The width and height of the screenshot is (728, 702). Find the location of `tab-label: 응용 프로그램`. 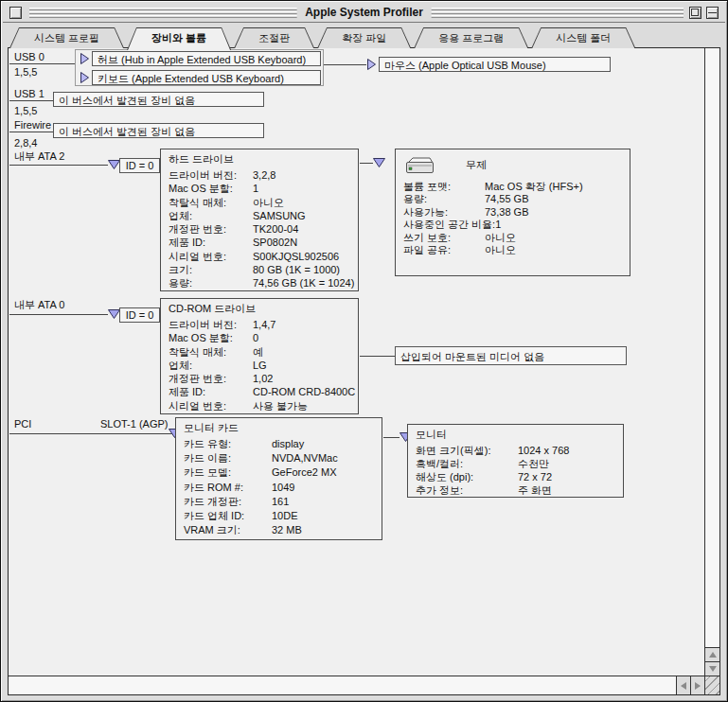

tab-label: 응용 프로그램 is located at coordinates (471, 36).